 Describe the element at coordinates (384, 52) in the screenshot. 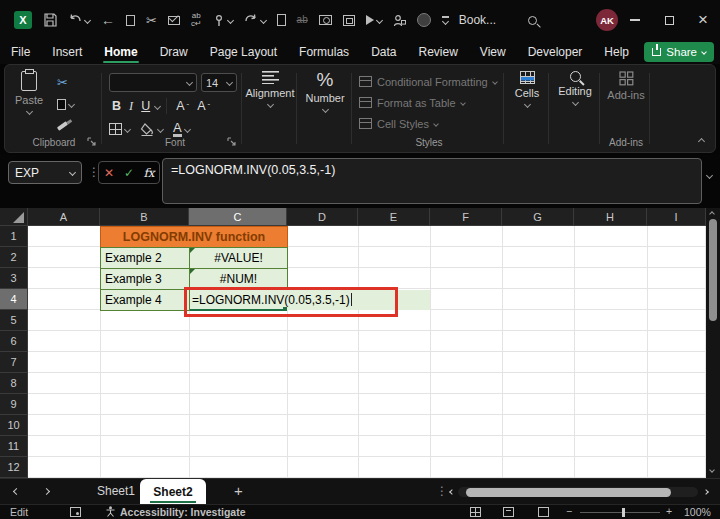

I see `tab-data: Data` at that location.